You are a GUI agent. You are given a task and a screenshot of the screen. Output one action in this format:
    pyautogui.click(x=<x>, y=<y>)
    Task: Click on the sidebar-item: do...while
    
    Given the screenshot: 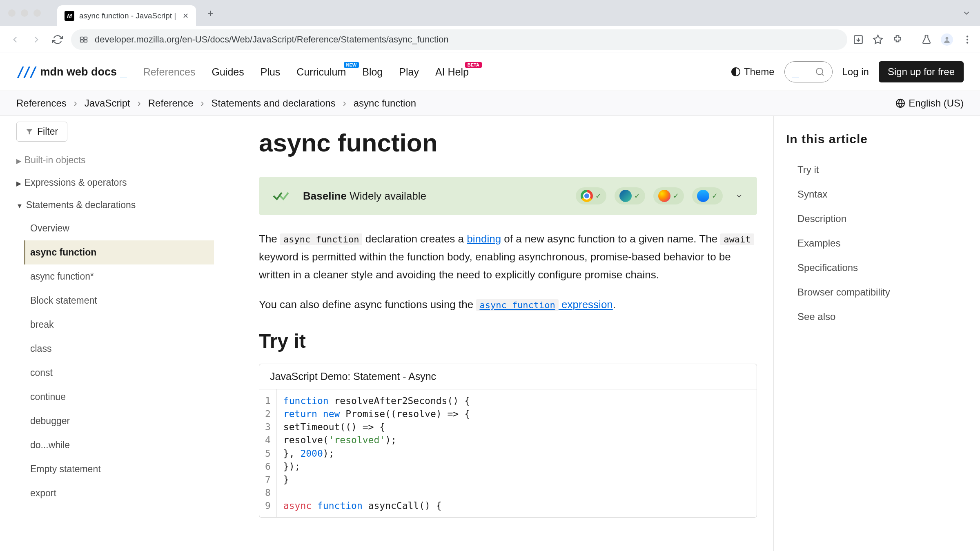 What is the action you would take?
    pyautogui.click(x=120, y=445)
    